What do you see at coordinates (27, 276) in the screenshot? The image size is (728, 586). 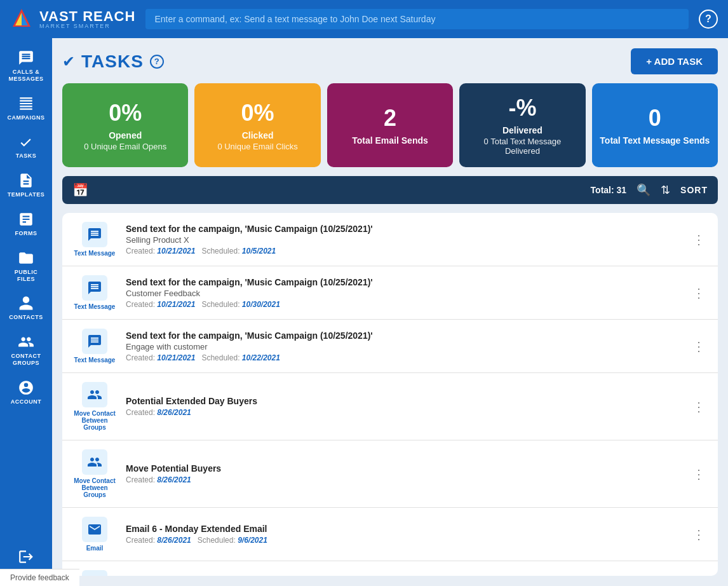 I see `sidebar-label-public-files: PUBLICFILES` at bounding box center [27, 276].